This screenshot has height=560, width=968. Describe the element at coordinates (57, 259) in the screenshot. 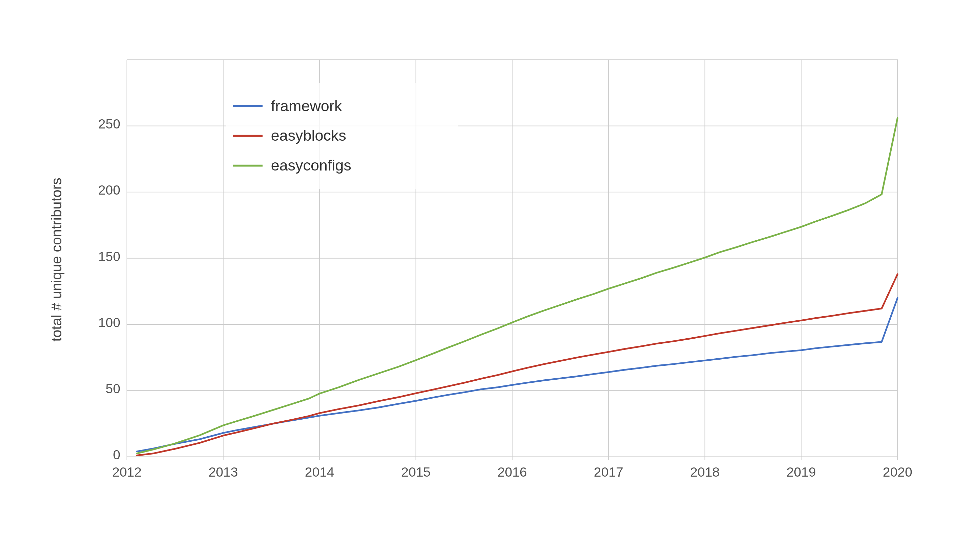

I see `y-axis-label: total # unique contributors` at that location.